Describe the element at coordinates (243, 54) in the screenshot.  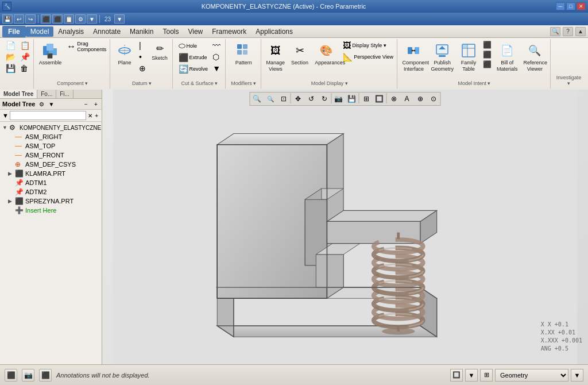
I see `ribbon-pattern: Pattern` at that location.